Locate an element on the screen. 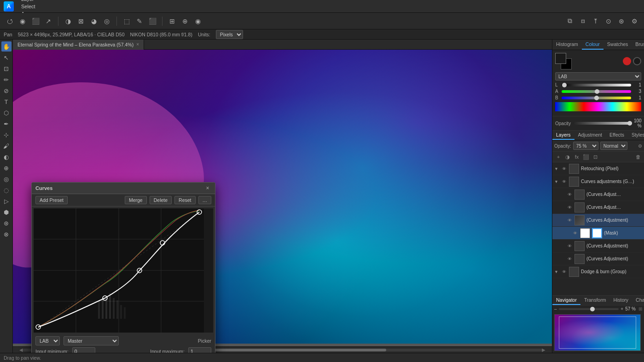 The image size is (644, 362). redeye-tool: ◎ is located at coordinates (6, 179).